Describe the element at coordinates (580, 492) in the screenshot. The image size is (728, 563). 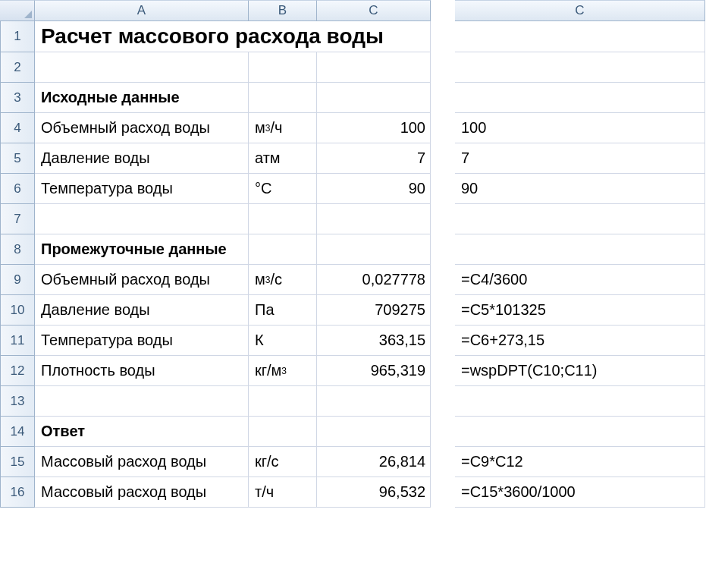
I see `cell-F16: =C15*3600/1000` at that location.